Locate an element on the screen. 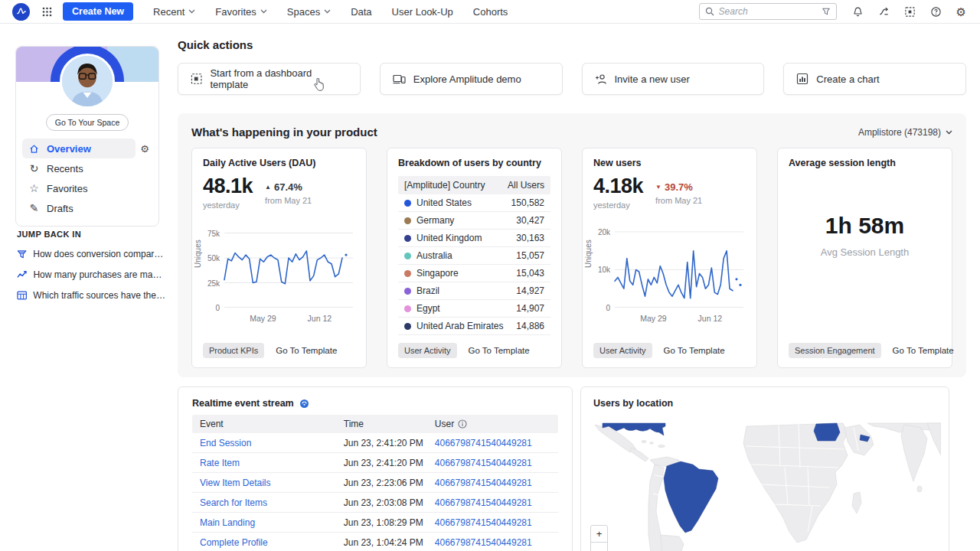 The image size is (980, 551). map-zoom-in-button: + is located at coordinates (599, 534).